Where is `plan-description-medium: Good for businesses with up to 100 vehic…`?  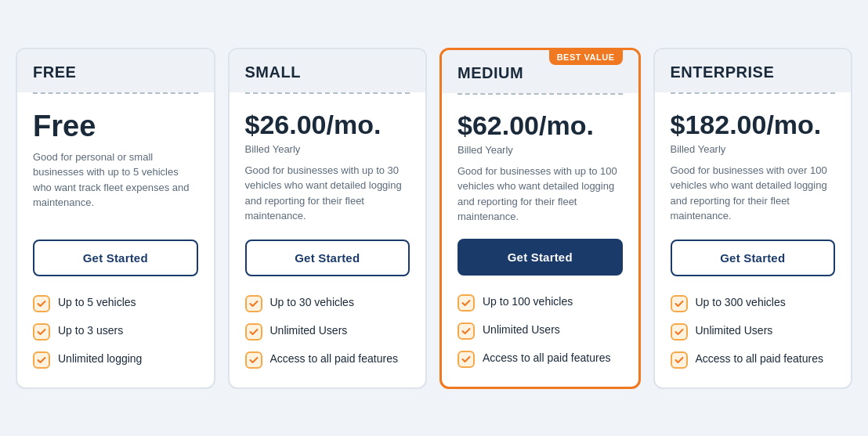 plan-description-medium: Good for businesses with up to 100 vehic… is located at coordinates (541, 194).